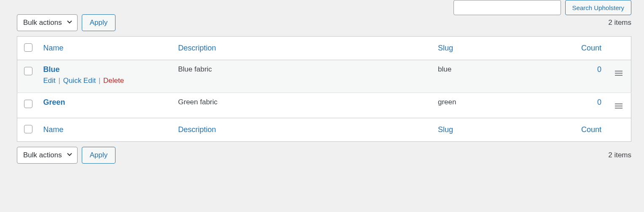 The image size is (644, 212). What do you see at coordinates (303, 106) in the screenshot?
I see `row-description: Green fabric` at bounding box center [303, 106].